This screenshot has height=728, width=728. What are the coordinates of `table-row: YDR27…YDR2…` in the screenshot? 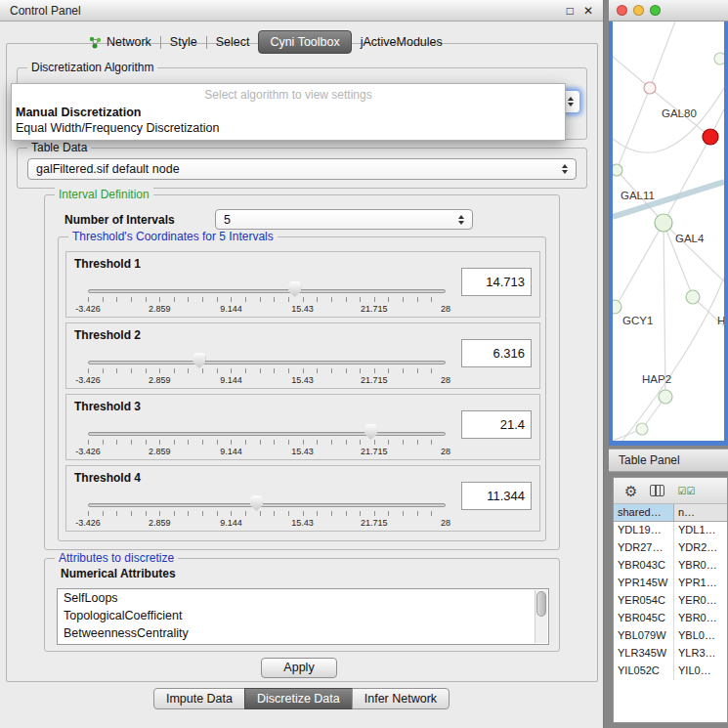 It's located at (670, 548).